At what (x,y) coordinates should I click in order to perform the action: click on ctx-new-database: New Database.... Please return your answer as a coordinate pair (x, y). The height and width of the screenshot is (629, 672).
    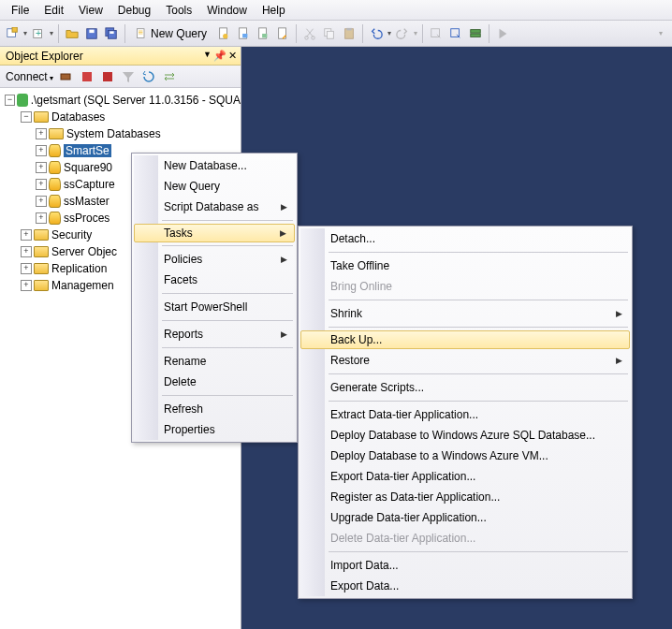
    Looking at the image, I should click on (214, 166).